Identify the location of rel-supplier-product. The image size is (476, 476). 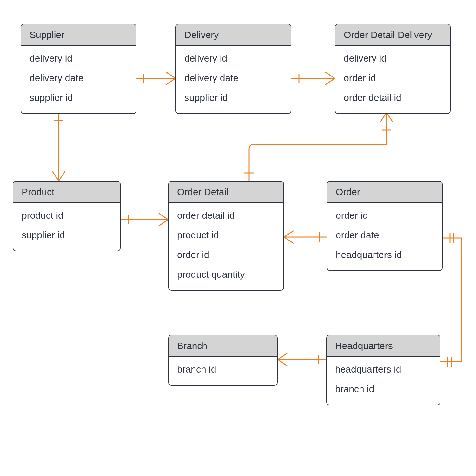
(59, 147).